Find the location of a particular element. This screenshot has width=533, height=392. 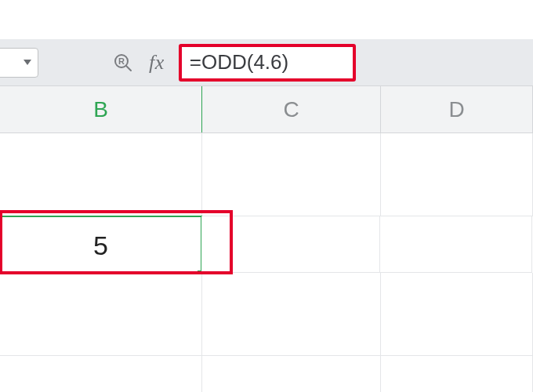

row-2: 5 is located at coordinates (266, 245).